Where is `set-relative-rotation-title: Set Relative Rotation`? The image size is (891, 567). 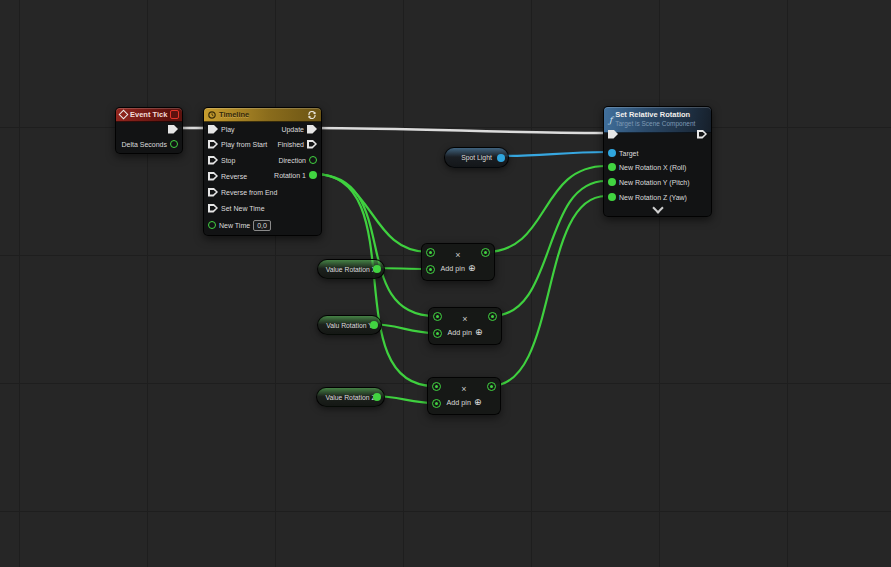
set-relative-rotation-title: Set Relative Rotation is located at coordinates (655, 116).